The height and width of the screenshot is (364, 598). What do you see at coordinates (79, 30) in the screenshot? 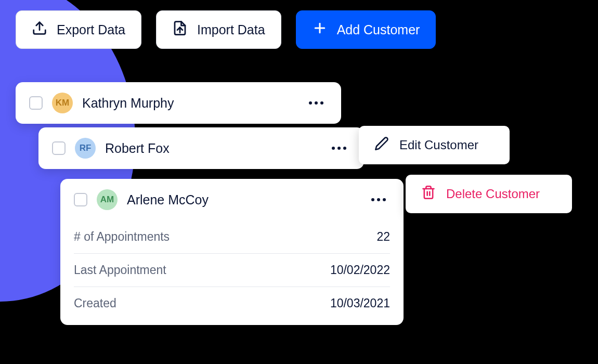
I see `export-button: Export Data` at bounding box center [79, 30].